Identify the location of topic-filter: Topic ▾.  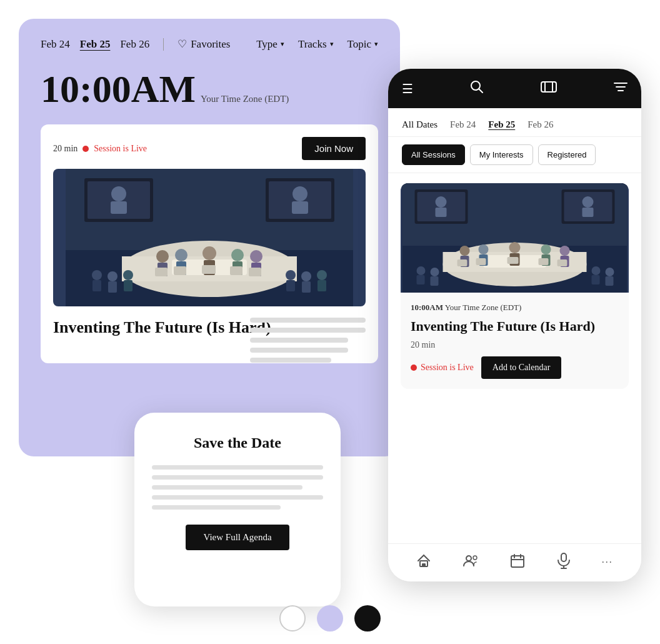
(362, 44).